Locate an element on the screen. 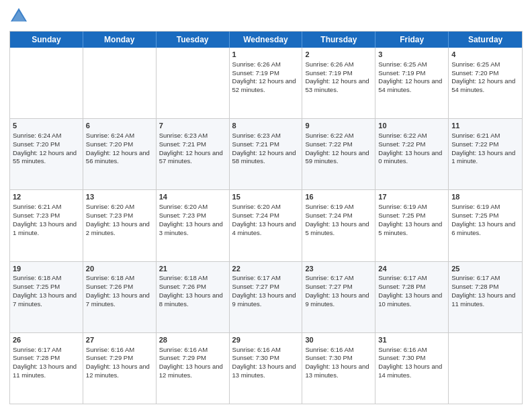  calendar-cell-26: 26Sunrise: 6:17 AMSunset: 7:28 PMDayligh… is located at coordinates (47, 368).